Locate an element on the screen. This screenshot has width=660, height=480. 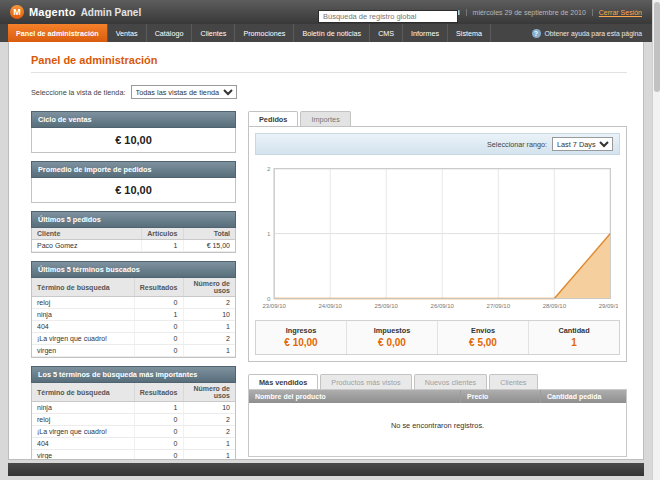
svg-text: 2 is located at coordinates (269, 168).